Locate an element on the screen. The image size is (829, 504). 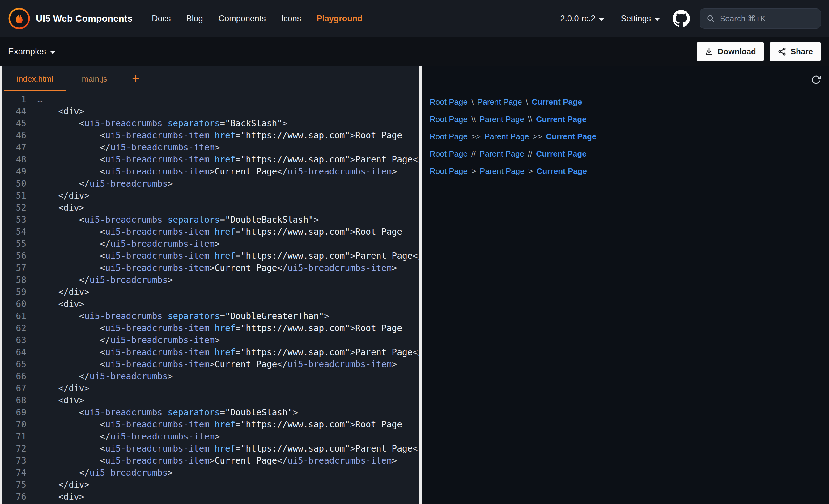
nav-playground: Playground is located at coordinates (340, 19).